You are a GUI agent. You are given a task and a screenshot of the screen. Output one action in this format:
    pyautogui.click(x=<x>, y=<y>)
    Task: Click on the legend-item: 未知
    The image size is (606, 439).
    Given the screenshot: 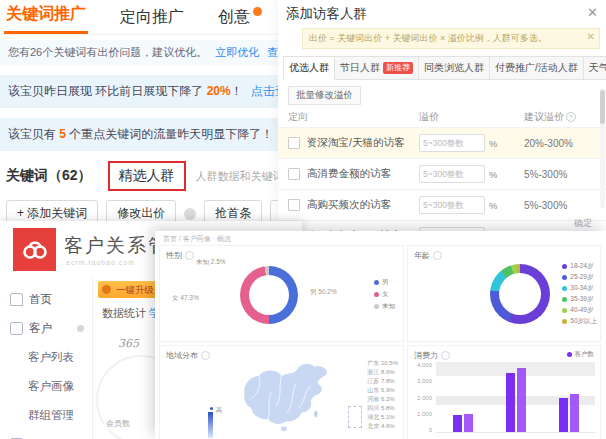 What is the action you would take?
    pyautogui.click(x=384, y=306)
    